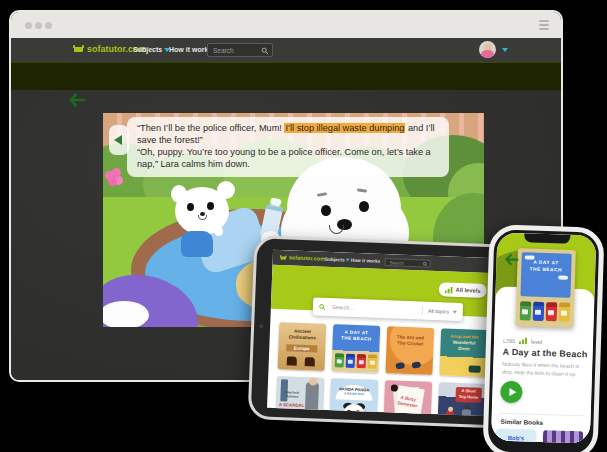 The height and width of the screenshot is (452, 607). What do you see at coordinates (544, 26) in the screenshot?
I see `menu-icon` at bounding box center [544, 26].